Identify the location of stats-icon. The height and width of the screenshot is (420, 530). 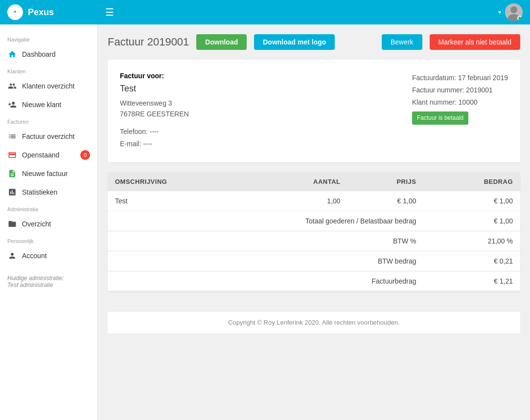
(12, 192).